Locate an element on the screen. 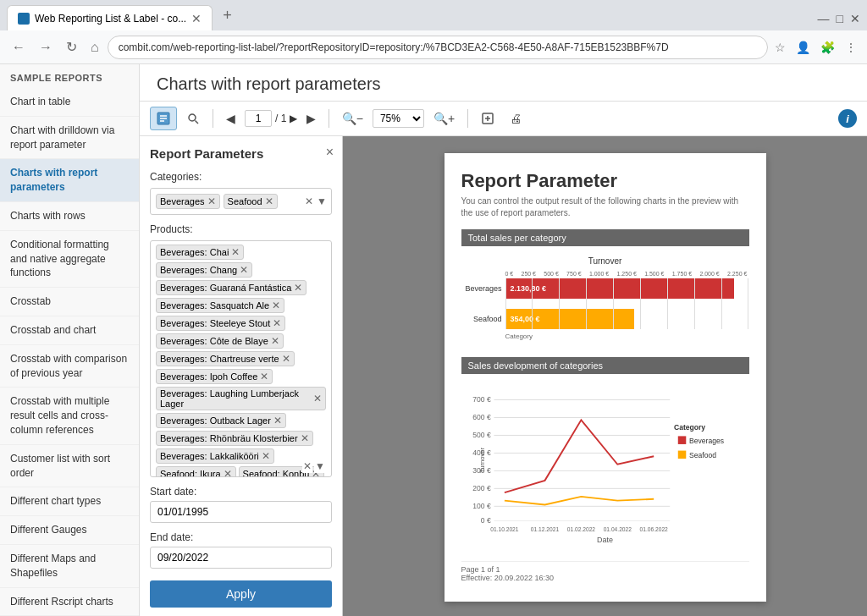 The width and height of the screenshot is (867, 616). tag-bev-chai: Beverages: Chai✕ is located at coordinates (200, 252).